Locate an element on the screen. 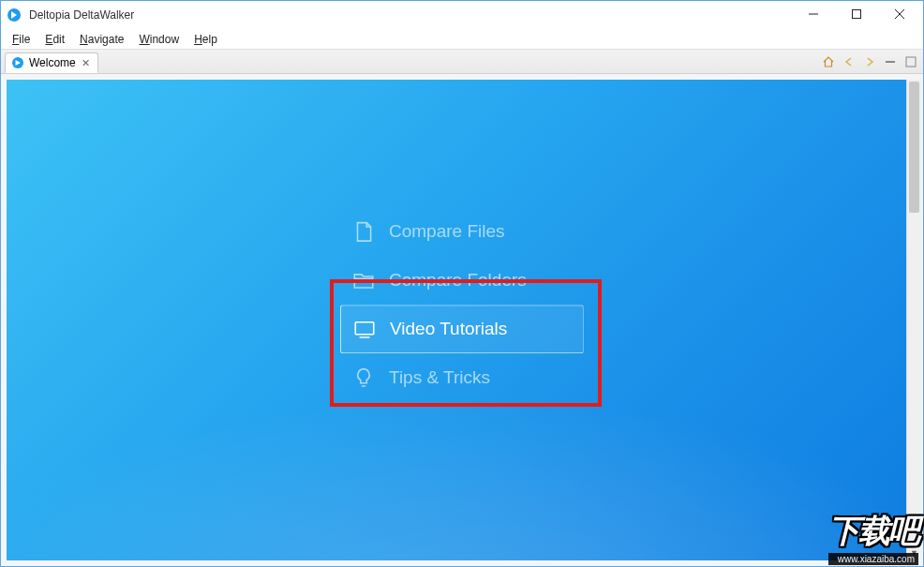 The image size is (924, 567). monitor-icon is located at coordinates (365, 329).